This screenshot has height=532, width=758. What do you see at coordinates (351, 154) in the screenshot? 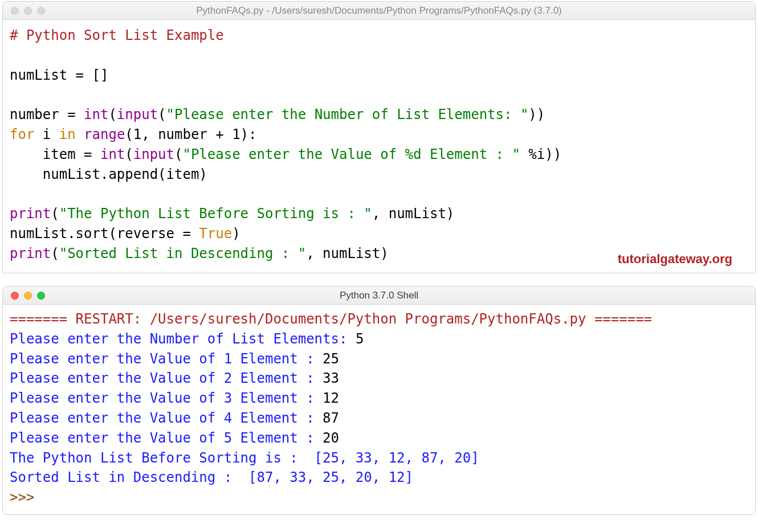
I see `code-string: "Please enter the Value of %d Element : …` at bounding box center [351, 154].